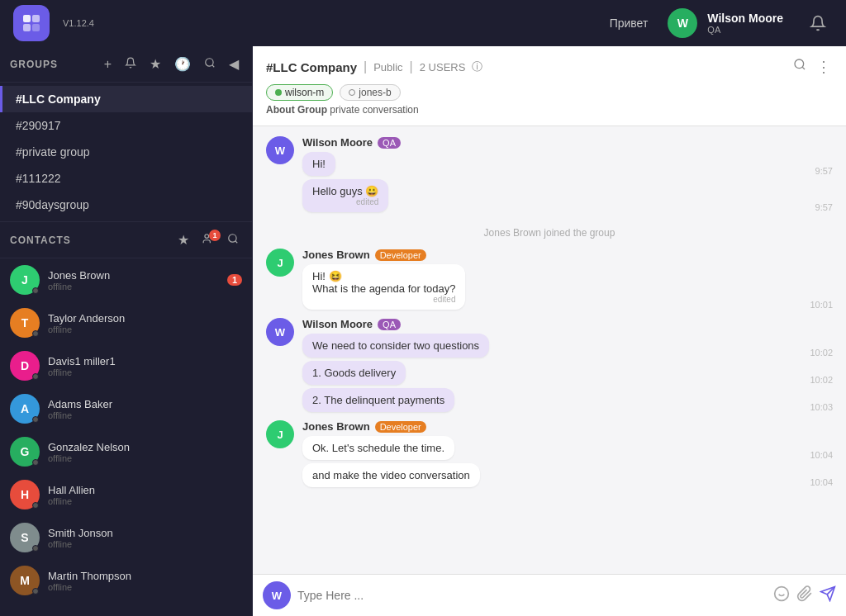 This screenshot has width=846, height=616. I want to click on contact-item: SSmith Jonsonoffline, so click(126, 538).